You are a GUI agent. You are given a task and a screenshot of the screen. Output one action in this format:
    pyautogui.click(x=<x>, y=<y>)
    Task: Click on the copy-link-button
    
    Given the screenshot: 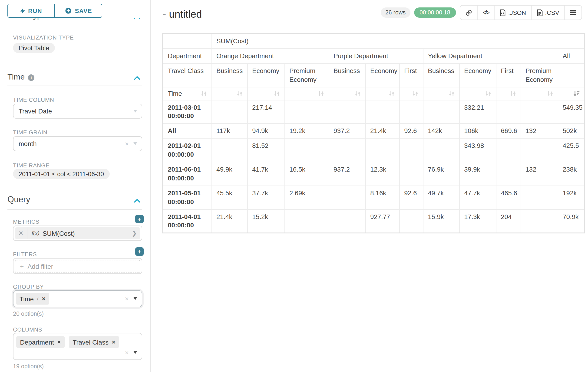 What is the action you would take?
    pyautogui.click(x=469, y=13)
    